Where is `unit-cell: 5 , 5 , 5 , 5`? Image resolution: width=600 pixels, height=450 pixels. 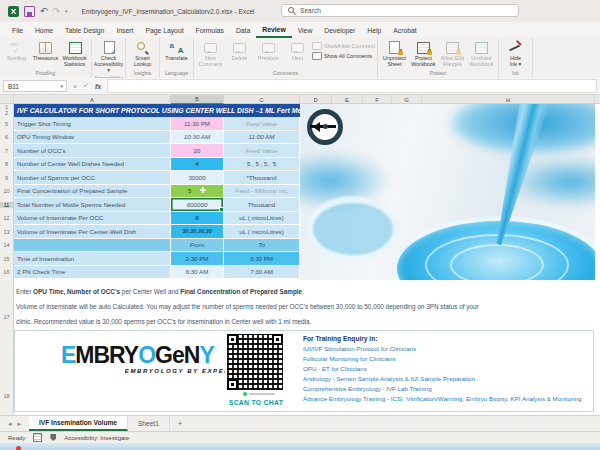
unit-cell: 5 , 5 , 5 , 5 is located at coordinates (262, 165).